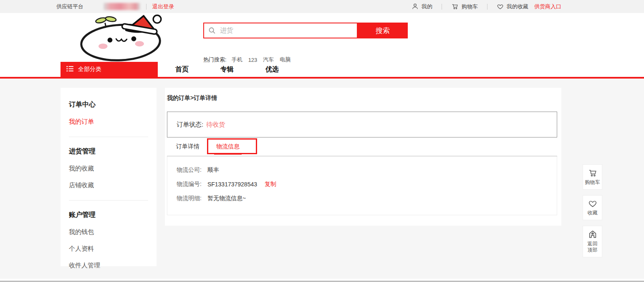 The width and height of the screenshot is (644, 285). I want to click on sidebar-item-profile: 个人资料, so click(113, 249).